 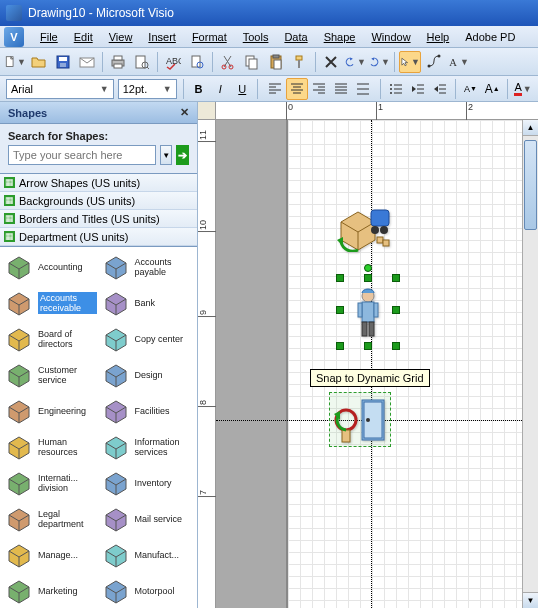 What do you see at coordinates (148, 483) in the screenshot?
I see `shape-item: Inventory` at bounding box center [148, 483].